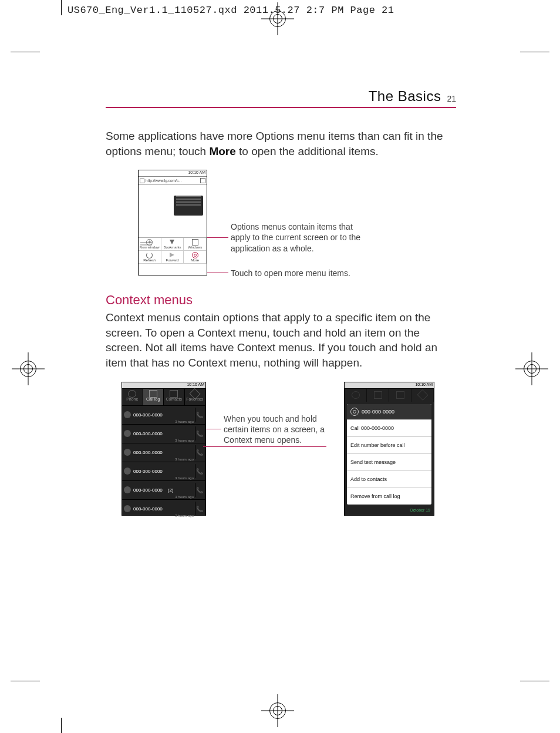 The height and width of the screenshot is (733, 560). Describe the element at coordinates (195, 257) in the screenshot. I see `option-more: More` at that location.